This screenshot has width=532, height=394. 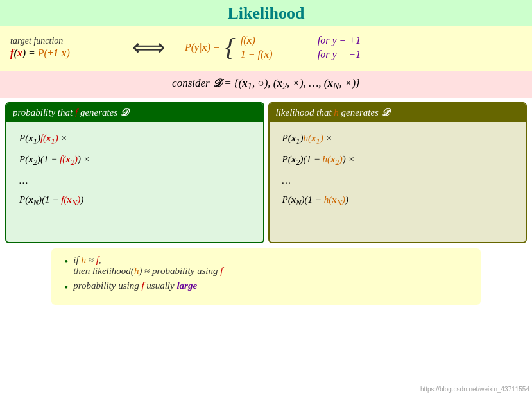 What do you see at coordinates (221, 271) in the screenshot?
I see `f-bullet1b: f` at bounding box center [221, 271].